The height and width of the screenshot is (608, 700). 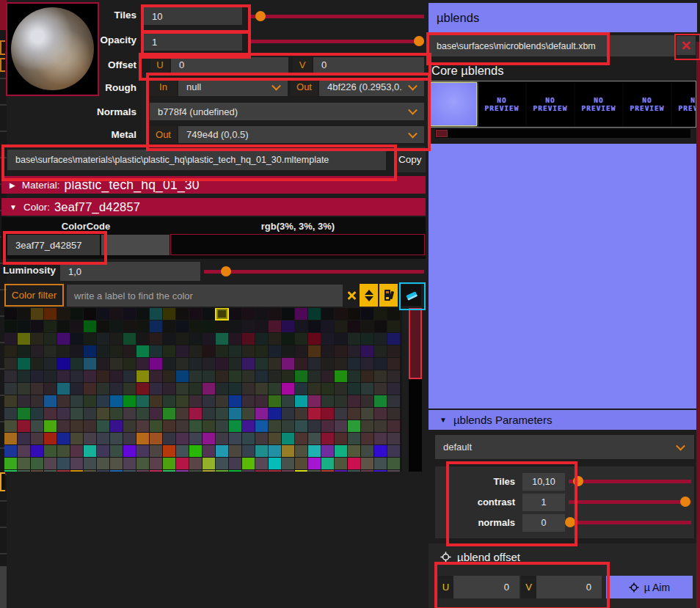 I want to click on rough-in-dropdown: null, so click(x=233, y=87).